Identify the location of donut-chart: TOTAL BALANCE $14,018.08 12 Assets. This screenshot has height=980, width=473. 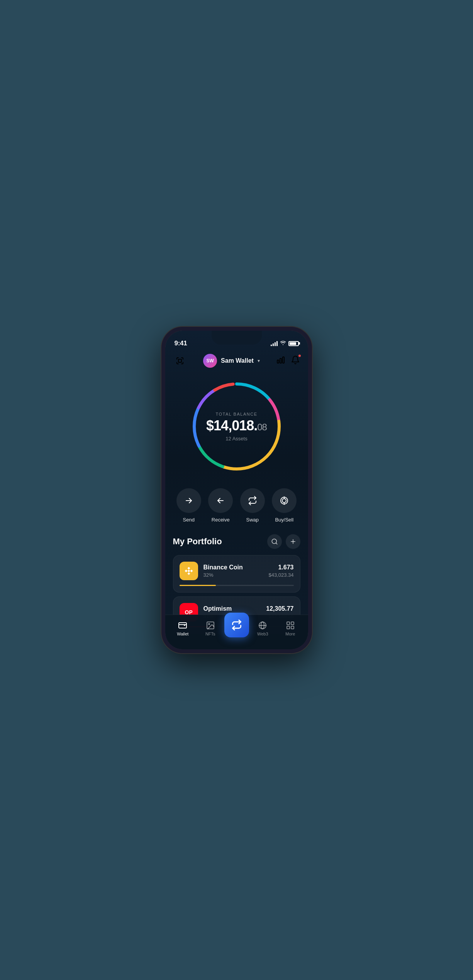
(237, 426).